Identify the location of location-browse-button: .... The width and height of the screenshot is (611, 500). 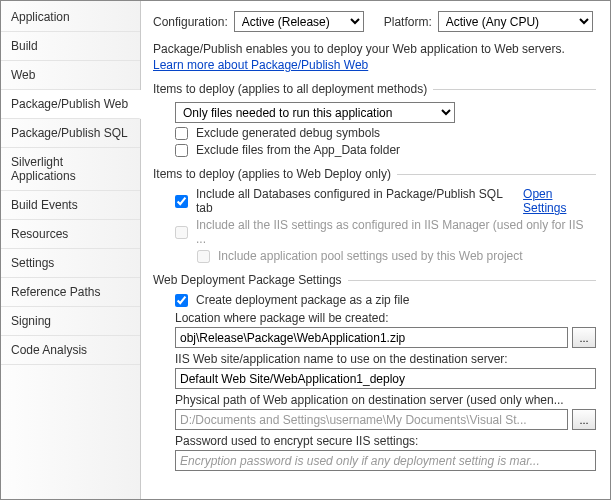
(584, 338).